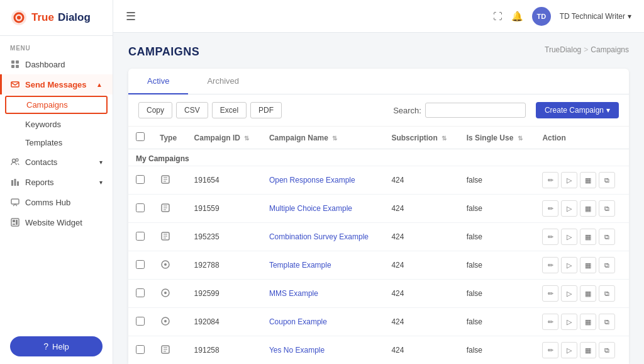 The height and width of the screenshot is (364, 644). I want to click on sort-single-use-icon: ⇅, so click(520, 139).